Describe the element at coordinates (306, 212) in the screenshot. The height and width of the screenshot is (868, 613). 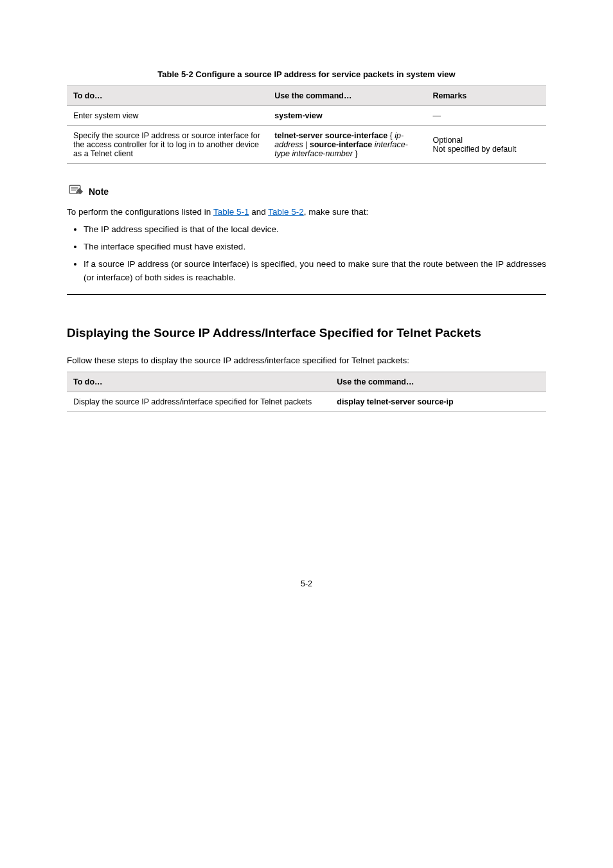
I see `note-intro: To perform the configurations listed in …` at that location.